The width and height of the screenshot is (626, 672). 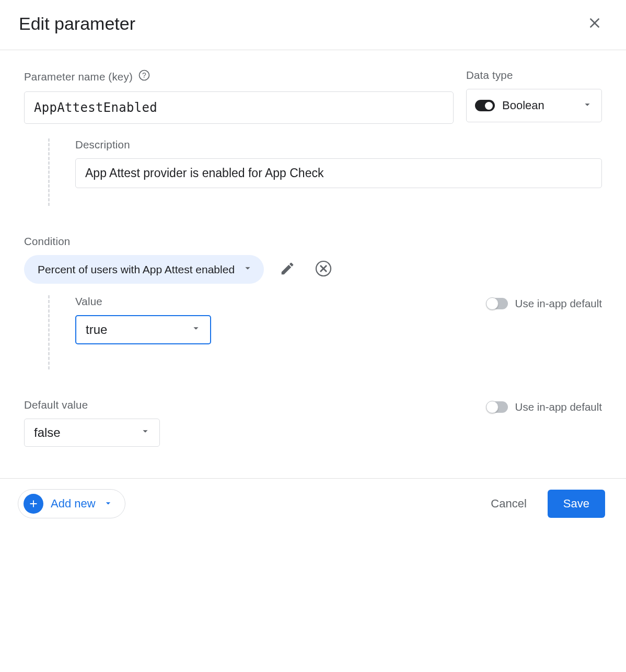 What do you see at coordinates (239, 76) in the screenshot?
I see `param-name-label: Parameter name (key) ?` at bounding box center [239, 76].